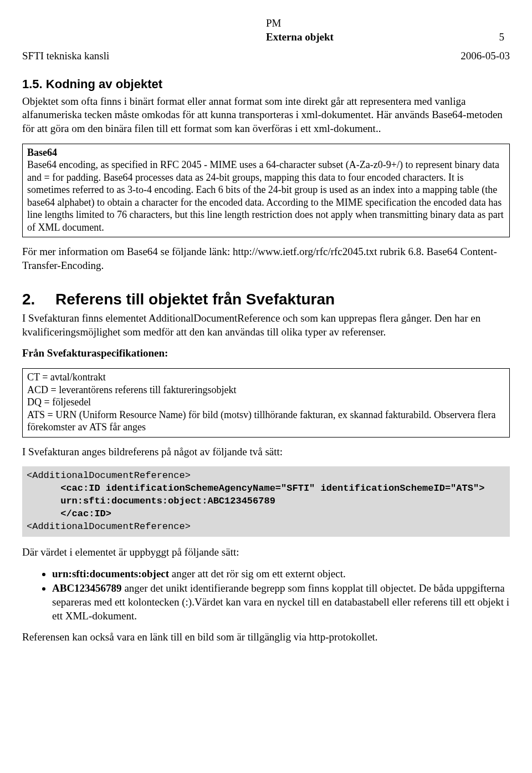  What do you see at coordinates (151, 501) in the screenshot?
I see `code-line-2b: urn:sfti:documents:object:ABC123456789` at bounding box center [151, 501].